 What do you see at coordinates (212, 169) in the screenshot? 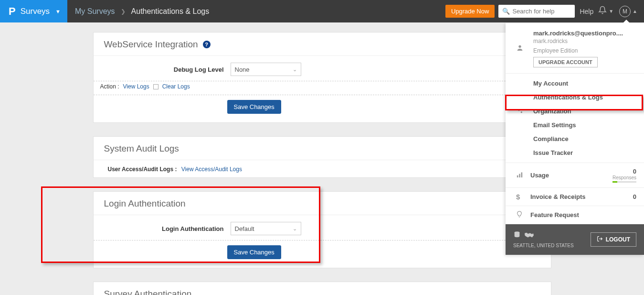
I see `view-audit-logs-link: View Access/Audit Logs` at bounding box center [212, 169].